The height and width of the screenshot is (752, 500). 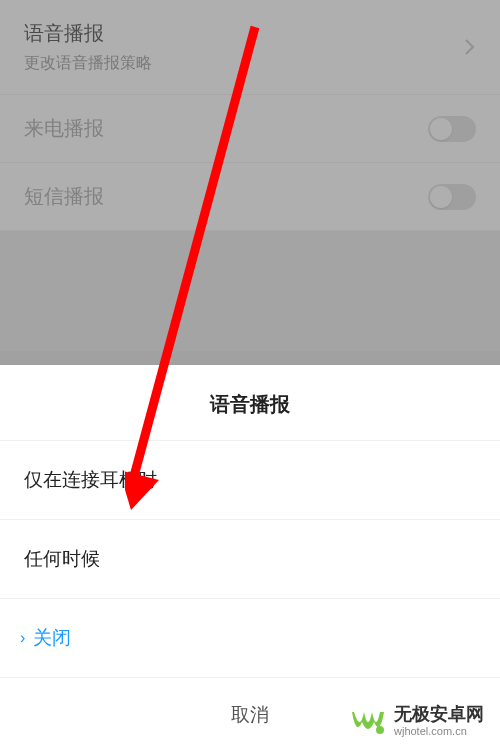 I want to click on sheet-option-off-label: 关闭, so click(x=52, y=638).